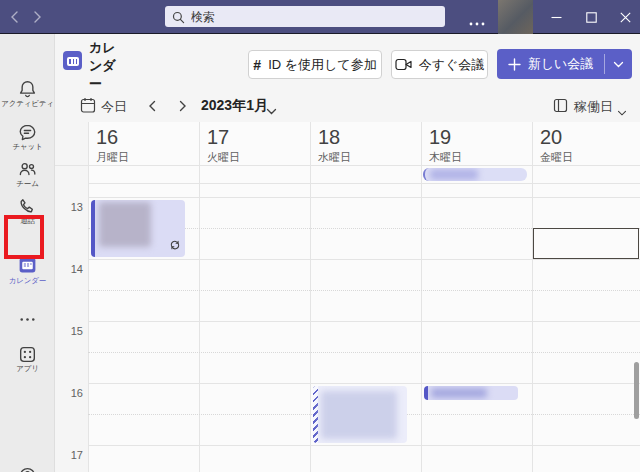 The width and height of the screenshot is (640, 472). Describe the element at coordinates (72, 60) in the screenshot. I see `calendar-app-icon` at that location.